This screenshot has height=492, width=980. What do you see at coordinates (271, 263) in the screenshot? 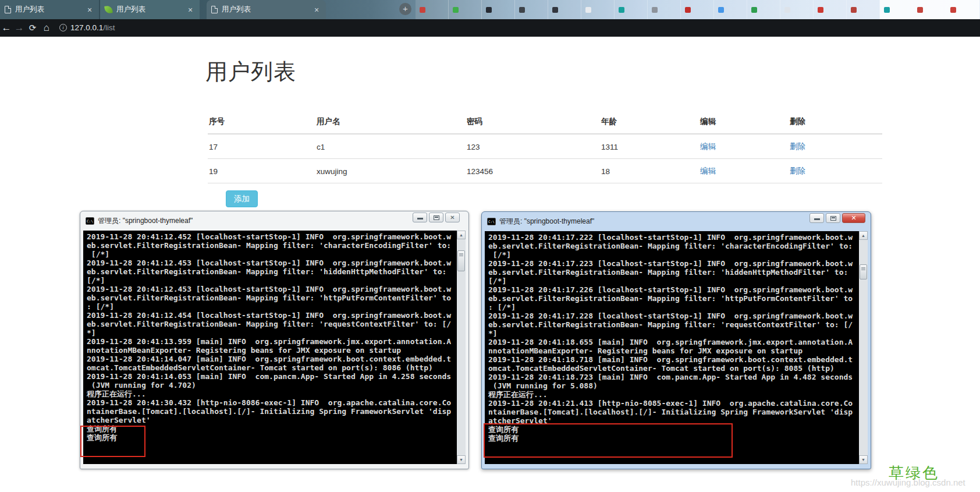
I see `log-line: 2019-11-28 20:41:12.453 [localhost-start…` at bounding box center [271, 263].